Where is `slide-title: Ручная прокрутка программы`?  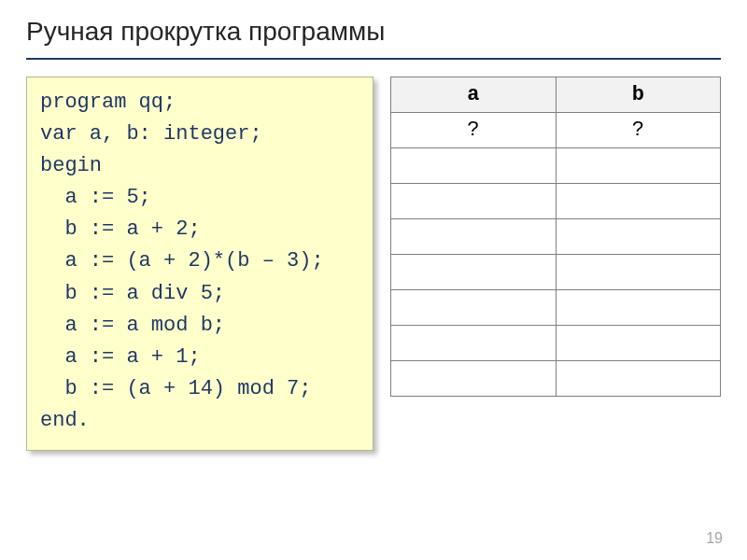
slide-title: Ручная прокрутка программы is located at coordinates (374, 32).